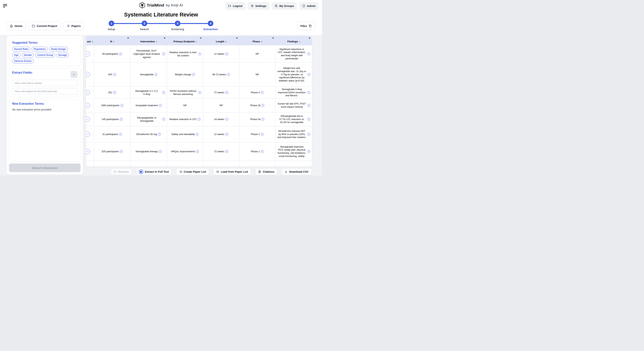 The height and width of the screenshot is (351, 644). What do you see at coordinates (112, 26) in the screenshot?
I see `step-setup: 1Setup` at bounding box center [112, 26].